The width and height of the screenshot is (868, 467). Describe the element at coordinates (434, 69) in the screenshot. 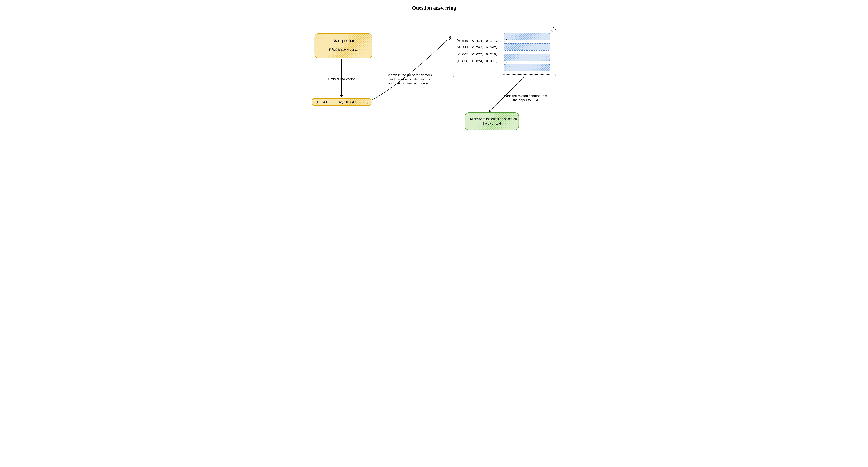

I see `diagram-canvas: Question answering` at that location.